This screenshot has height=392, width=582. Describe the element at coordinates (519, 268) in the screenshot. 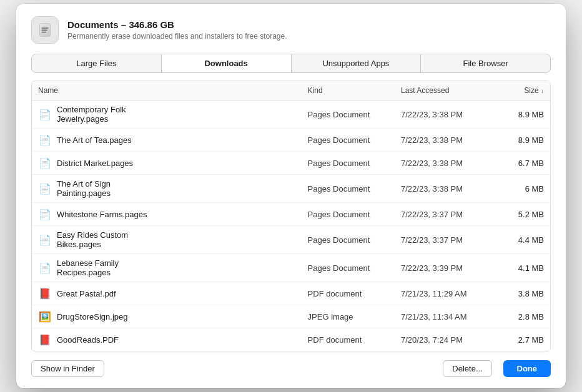

I see `file-size-cell: 4.1 MB` at that location.